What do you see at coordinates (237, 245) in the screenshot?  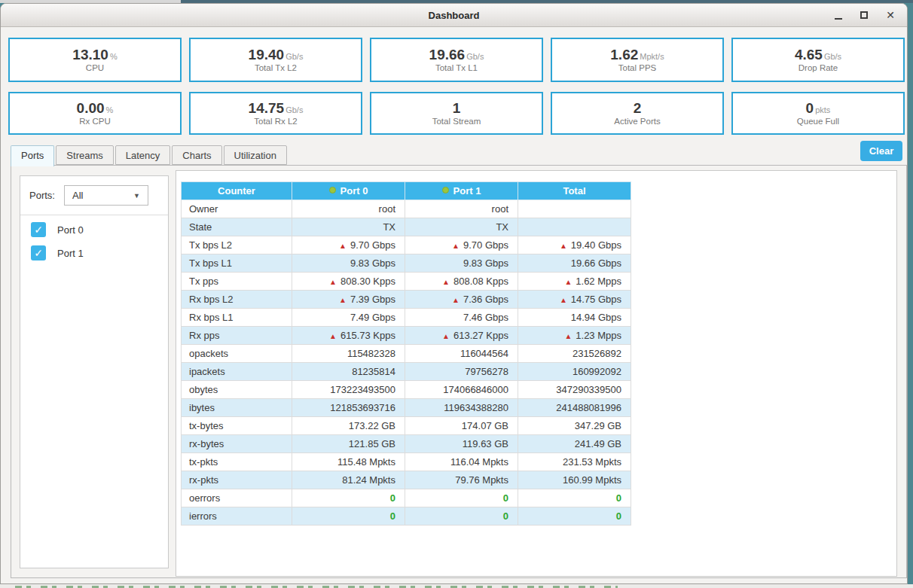 I see `counter-name-cell: Tx bps L2` at bounding box center [237, 245].